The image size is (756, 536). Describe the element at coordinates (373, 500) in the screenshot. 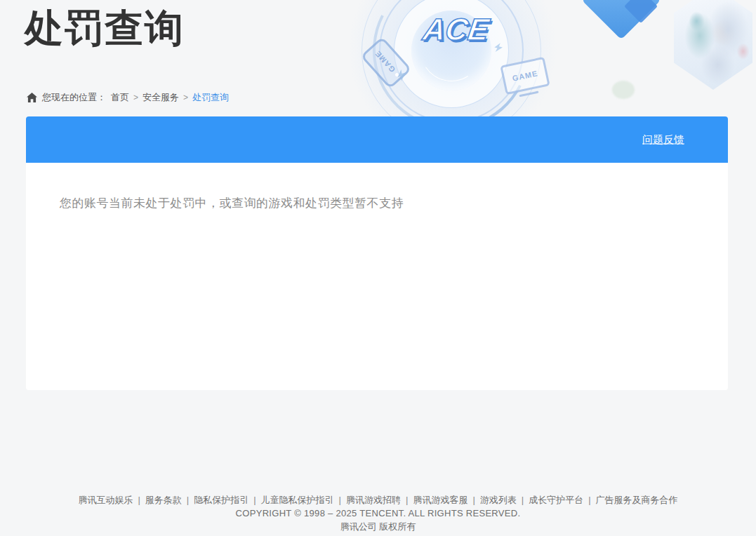

I see `footer-link: 腾讯游戏招聘` at that location.